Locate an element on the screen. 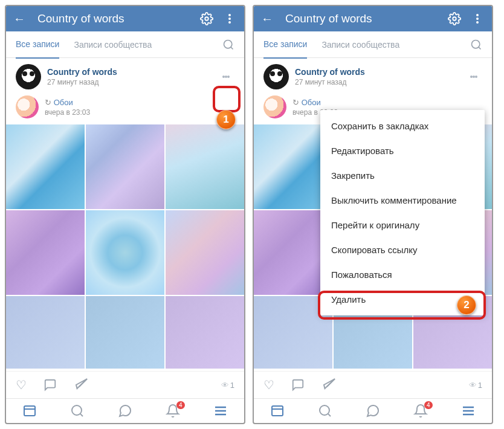  menu-disable-comments: Выключить комментирование is located at coordinates (402, 201).